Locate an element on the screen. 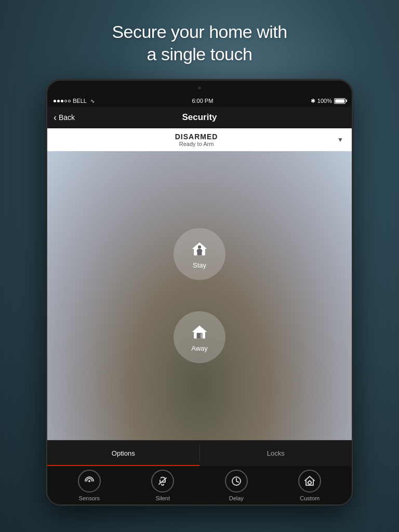  delay-label: Delay is located at coordinates (236, 498).